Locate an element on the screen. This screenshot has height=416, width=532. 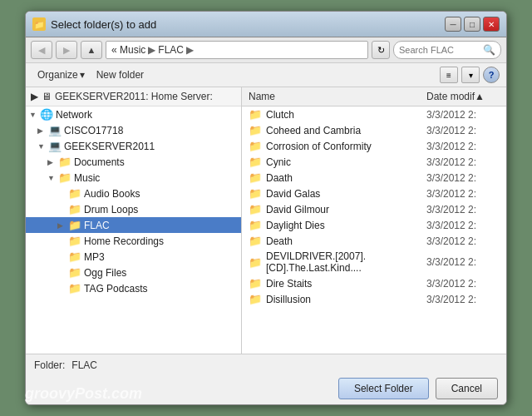
tree-item-oggfiles: 📁 Ogg Files is located at coordinates (133, 273).